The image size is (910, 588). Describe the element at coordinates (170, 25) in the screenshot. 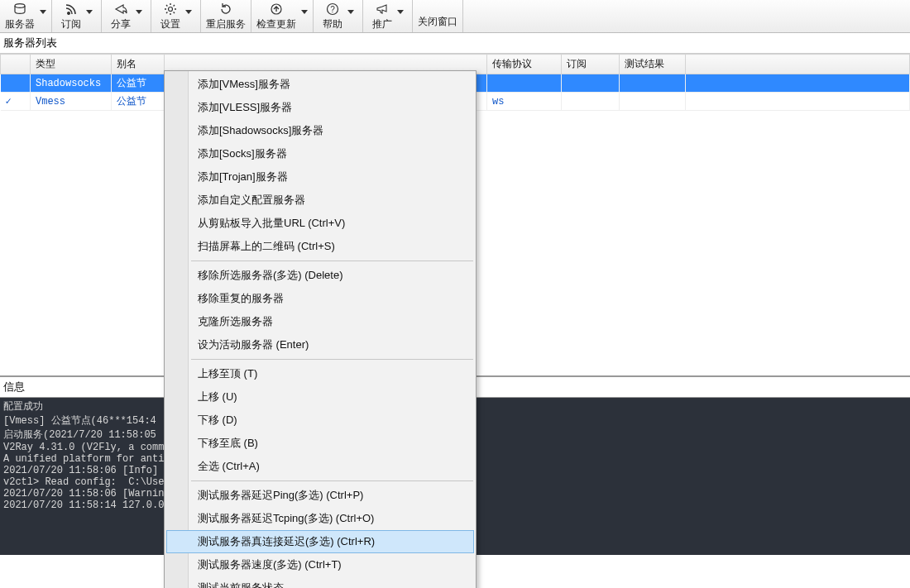

I see `toolbar-settings-label: 设置` at that location.